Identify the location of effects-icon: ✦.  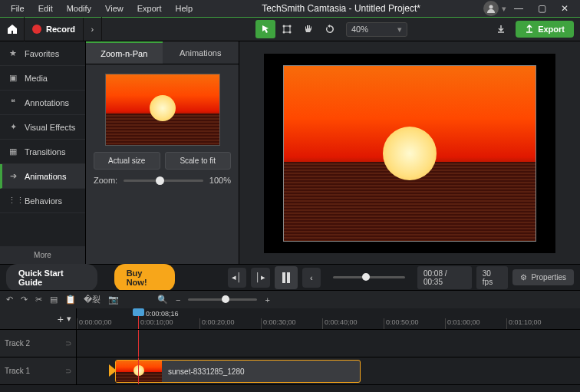
(13, 127).